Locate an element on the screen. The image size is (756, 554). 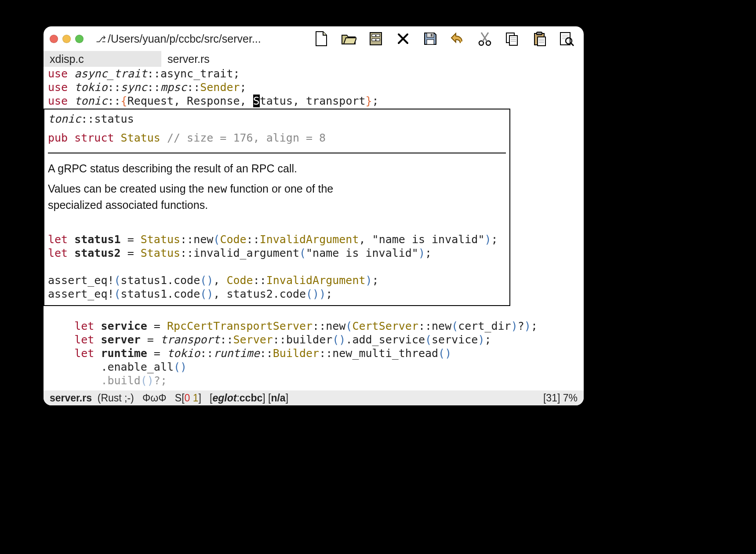
popup-symbol-path: tonic::status is located at coordinates (277, 119).